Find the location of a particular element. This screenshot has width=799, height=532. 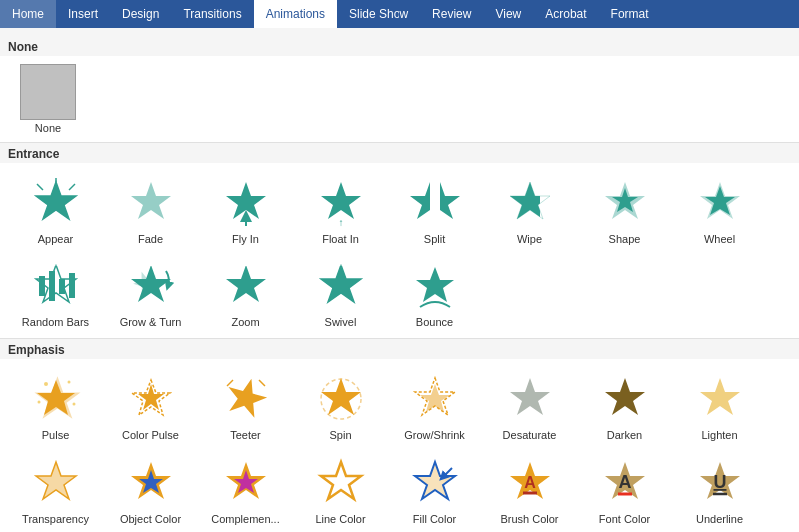

section-none-header: None is located at coordinates (400, 46).